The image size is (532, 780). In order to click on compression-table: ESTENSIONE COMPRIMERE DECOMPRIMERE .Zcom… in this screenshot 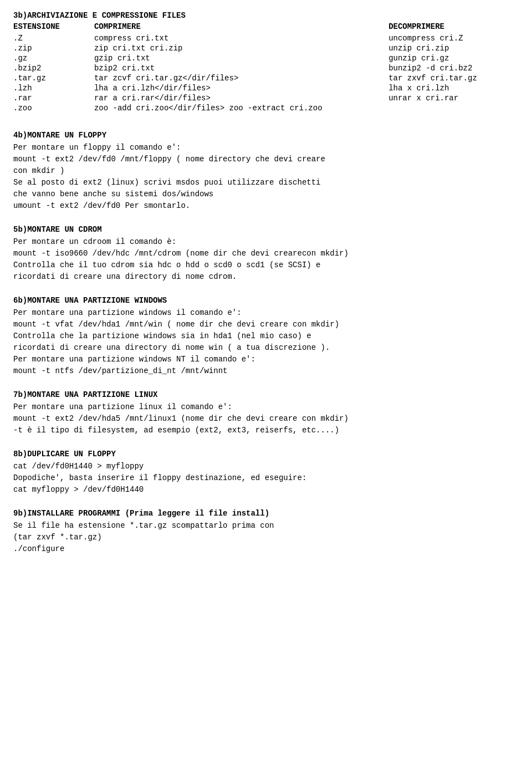, I will do `click(266, 68)`.